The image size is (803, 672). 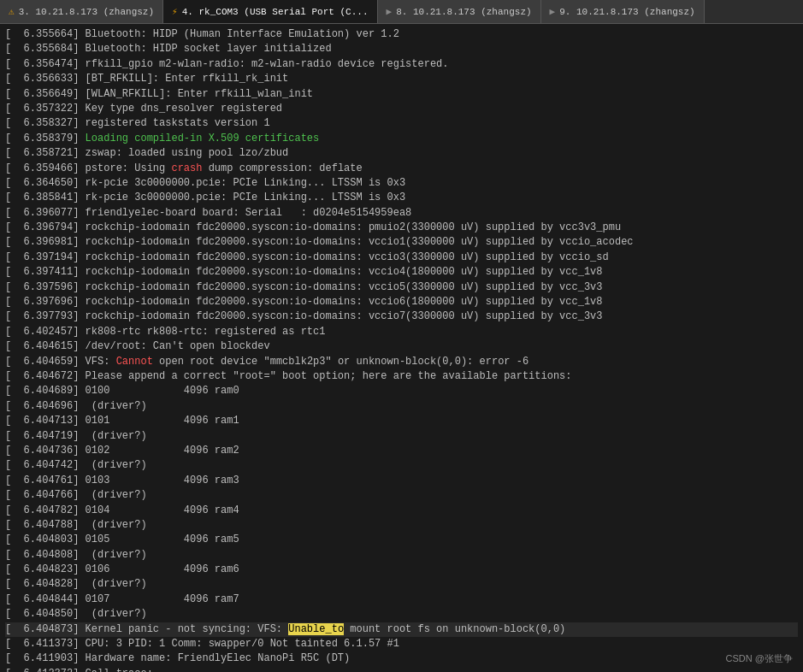 I want to click on tab-2-label: 4. rk_COM3 (USB Serial Port (C..., so click(x=275, y=12).